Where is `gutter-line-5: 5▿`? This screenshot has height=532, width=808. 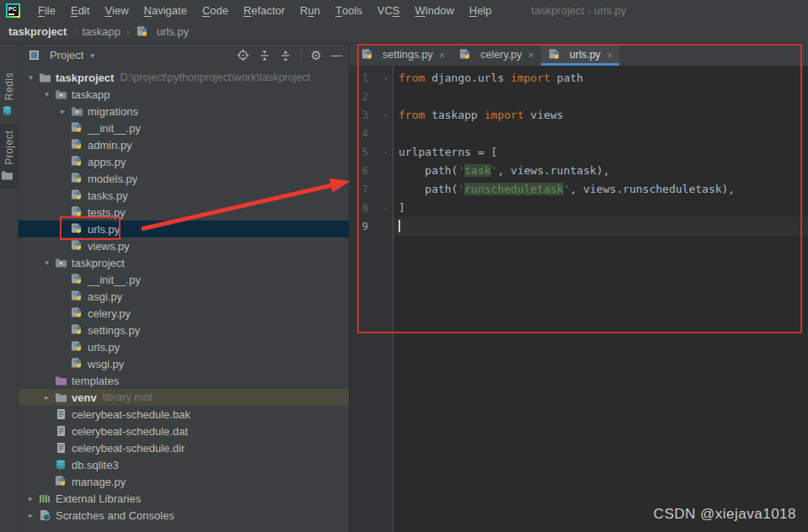
gutter-line-5: 5▿ is located at coordinates (371, 152).